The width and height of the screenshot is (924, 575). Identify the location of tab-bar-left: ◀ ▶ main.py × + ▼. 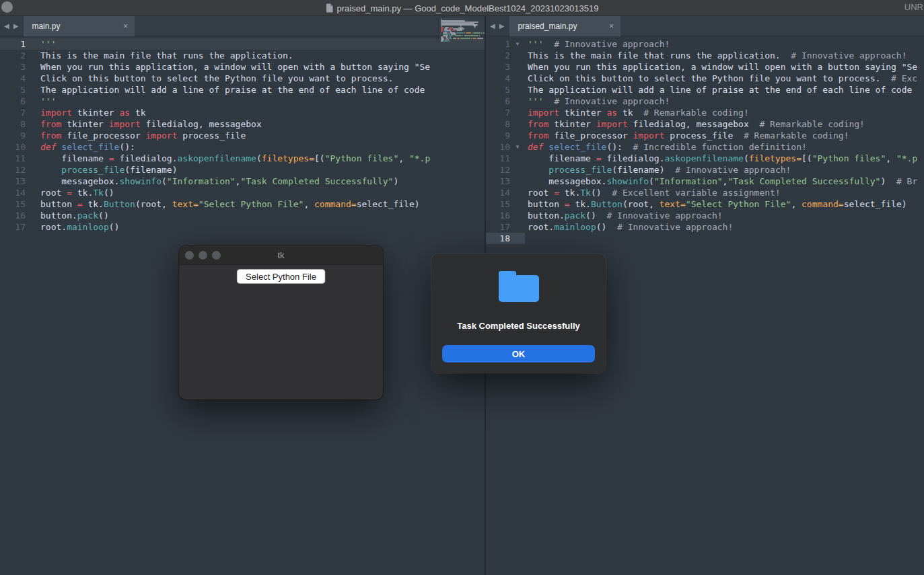
(242, 26).